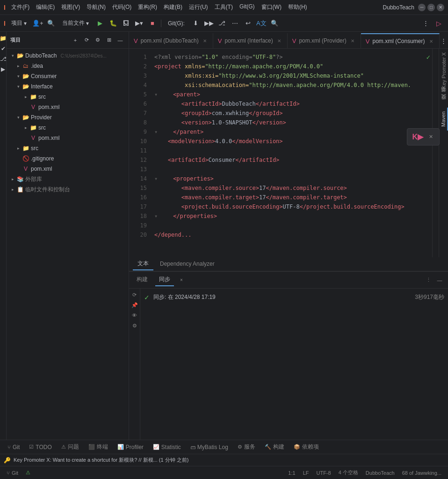 This screenshot has width=448, height=479. Describe the element at coordinates (165, 280) in the screenshot. I see `sync-tab: 同步` at that location.